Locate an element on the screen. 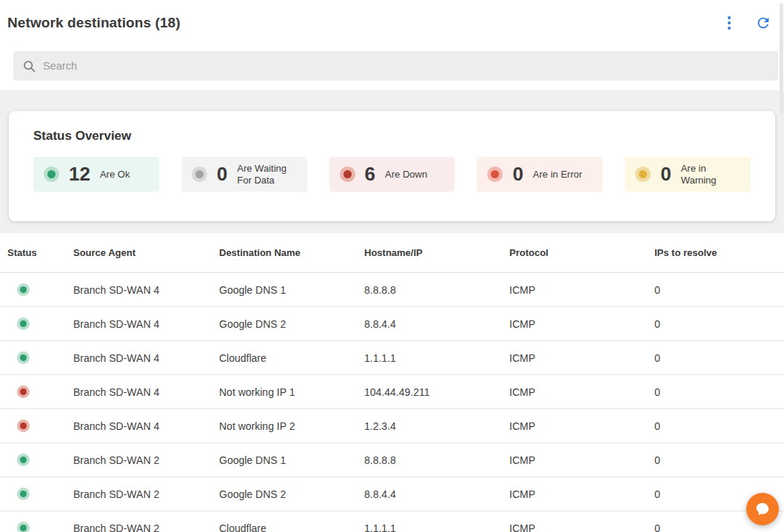 The height and width of the screenshot is (532, 784). col-hostname-ip: Hostname/IP is located at coordinates (437, 253).